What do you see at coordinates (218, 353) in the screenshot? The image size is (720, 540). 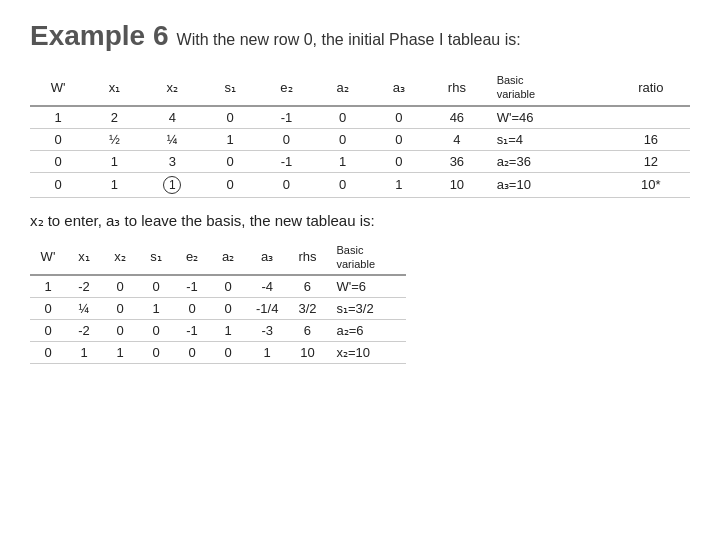 I see `table-row: 0 1 1 0 0 0 1 10 x₂=10` at bounding box center [218, 353].